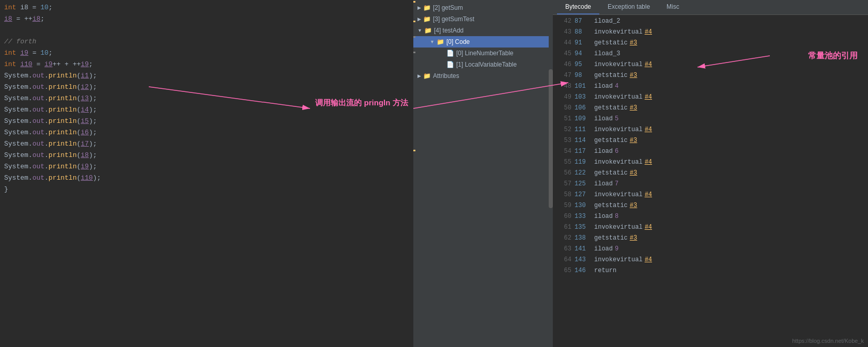 The width and height of the screenshot is (868, 347). Describe the element at coordinates (564, 184) in the screenshot. I see `bc-linenum: 57` at that location.